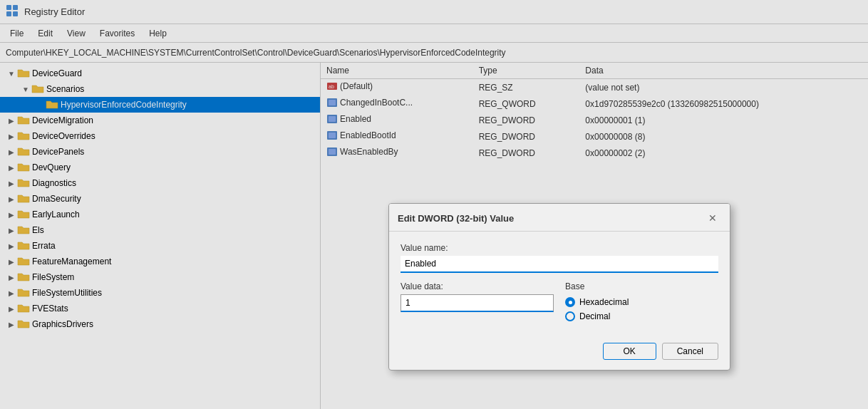 The image size is (868, 409). What do you see at coordinates (559, 304) in the screenshot?
I see `dialog-row: Value data: Base Hexadecimal Decimal` at bounding box center [559, 304].